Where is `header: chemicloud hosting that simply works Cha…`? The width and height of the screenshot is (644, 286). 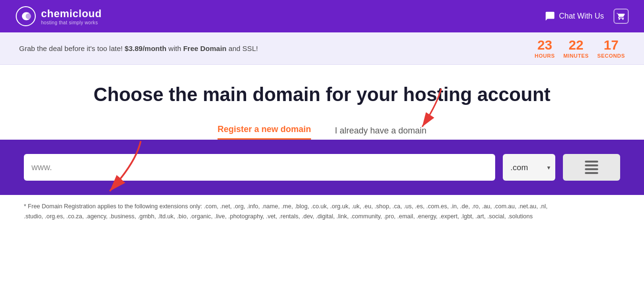
header: chemicloud hosting that simply works Cha… is located at coordinates (322, 16).